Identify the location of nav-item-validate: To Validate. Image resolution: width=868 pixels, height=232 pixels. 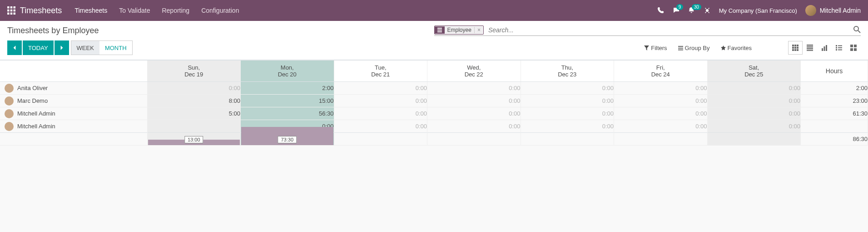
(134, 10).